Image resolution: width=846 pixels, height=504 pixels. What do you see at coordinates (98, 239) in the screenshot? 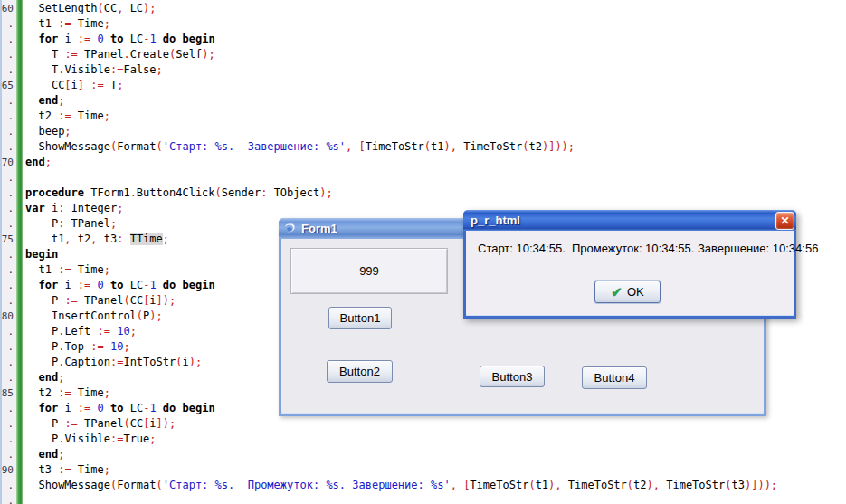
I see `code-line-text: t1, t2, t3: TTime;` at bounding box center [98, 239].